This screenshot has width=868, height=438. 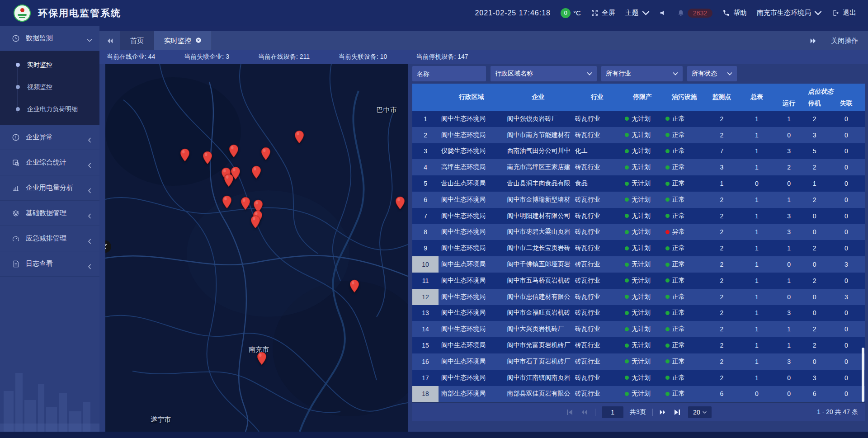 What do you see at coordinates (863, 375) in the screenshot?
I see `table-scrollbar-thumb` at bounding box center [863, 375].